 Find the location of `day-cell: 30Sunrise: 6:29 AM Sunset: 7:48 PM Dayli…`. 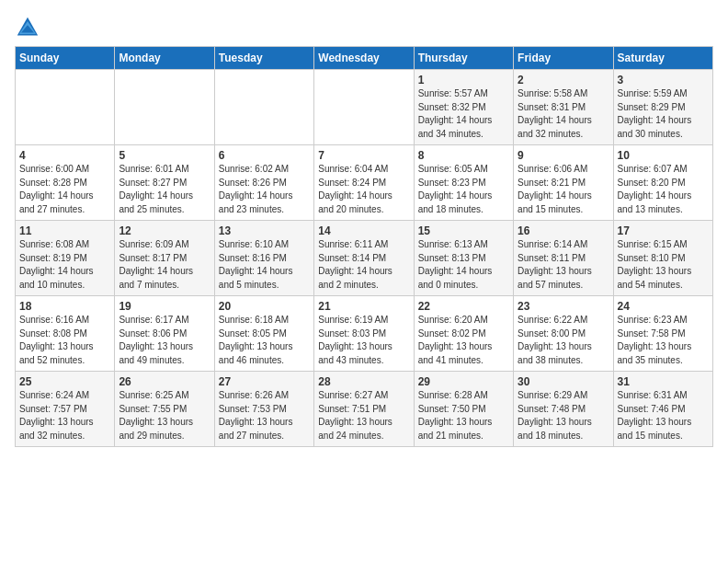

day-cell: 30Sunrise: 6:29 AM Sunset: 7:48 PM Dayli… is located at coordinates (563, 409).